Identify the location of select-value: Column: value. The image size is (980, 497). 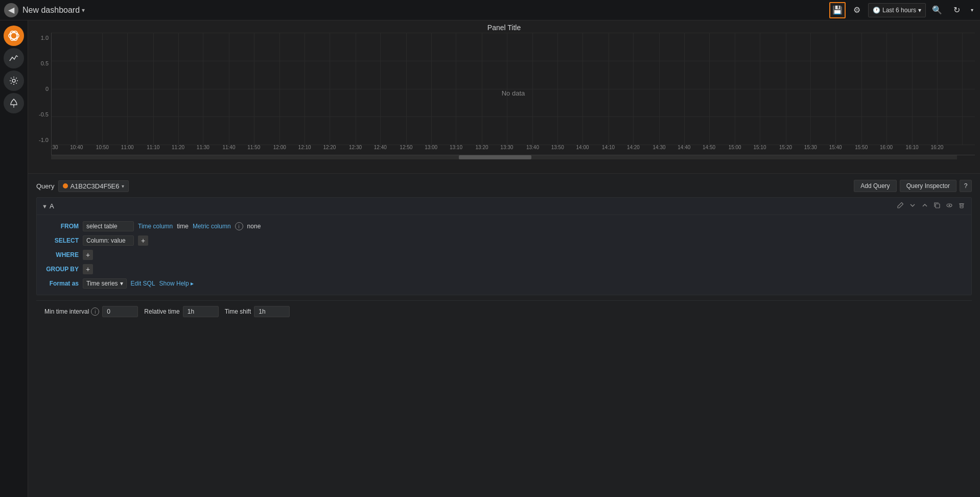
(108, 241).